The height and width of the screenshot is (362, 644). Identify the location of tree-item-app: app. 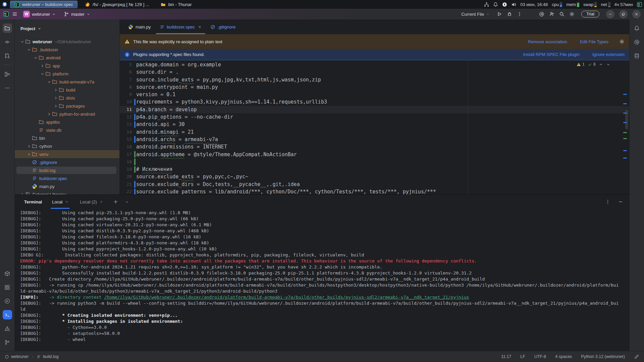
(67, 66).